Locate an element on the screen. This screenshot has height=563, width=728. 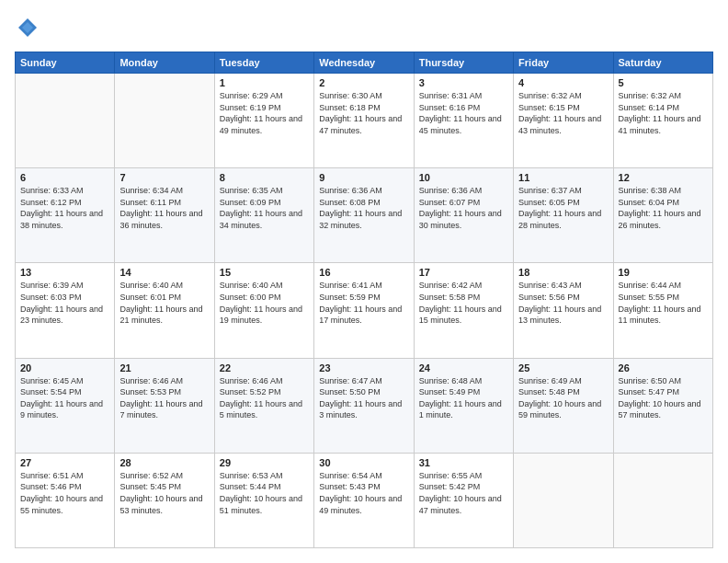
calendar-cell: 9Sunrise: 6:36 AMSunset: 6:08 PMDaylight… is located at coordinates (364, 215).